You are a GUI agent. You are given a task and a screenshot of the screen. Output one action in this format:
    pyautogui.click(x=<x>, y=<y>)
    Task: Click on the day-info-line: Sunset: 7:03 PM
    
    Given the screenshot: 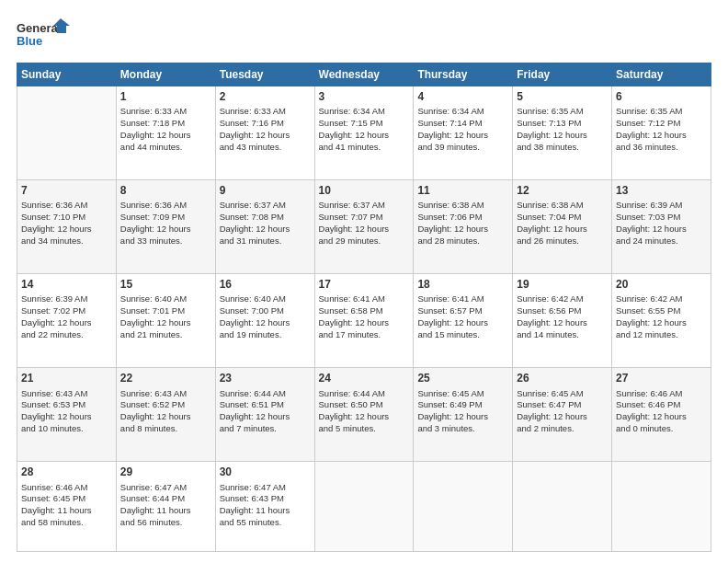 What is the action you would take?
    pyautogui.click(x=662, y=217)
    